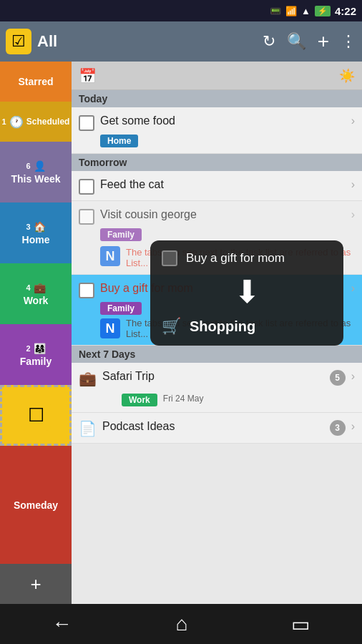 The image size is (362, 644). What do you see at coordinates (28, 227) in the screenshot?
I see `sidebar-badge-home: 3` at bounding box center [28, 227].